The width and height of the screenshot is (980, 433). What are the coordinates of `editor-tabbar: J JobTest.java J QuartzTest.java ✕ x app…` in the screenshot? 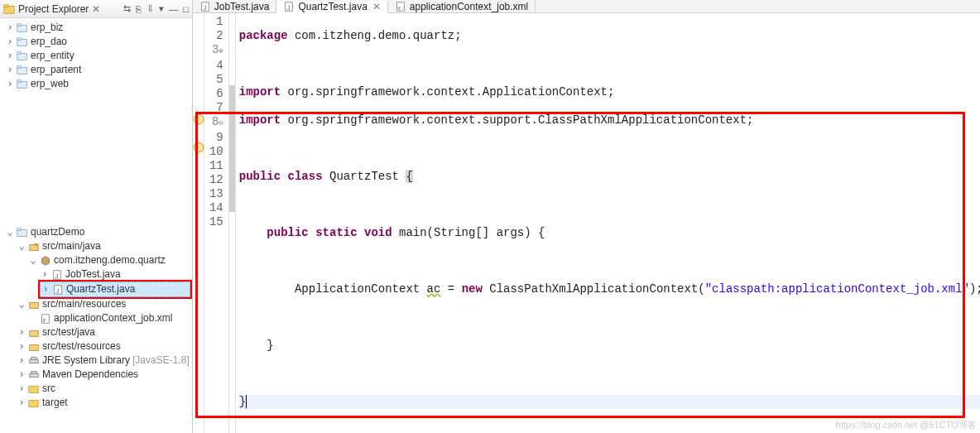 It's located at (586, 7).